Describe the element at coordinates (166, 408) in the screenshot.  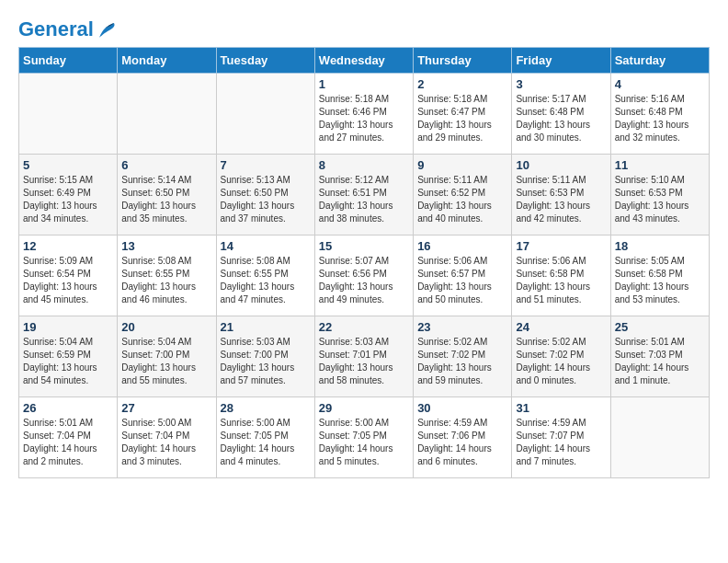
I see `day-number: 27` at that location.